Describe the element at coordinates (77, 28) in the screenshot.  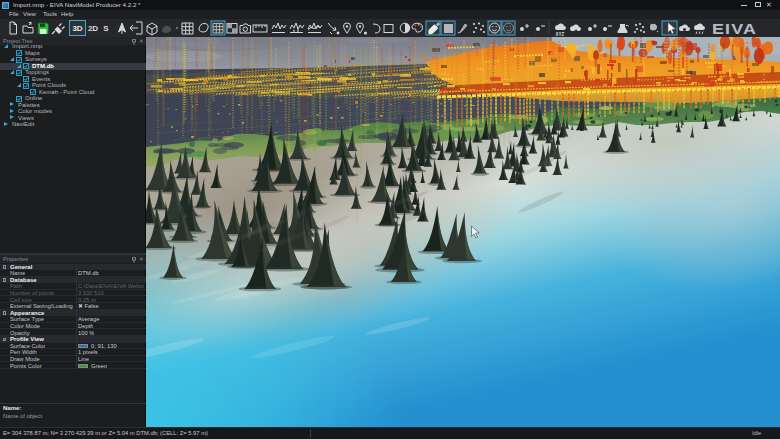
I see `svg-text: 3D` at that location.